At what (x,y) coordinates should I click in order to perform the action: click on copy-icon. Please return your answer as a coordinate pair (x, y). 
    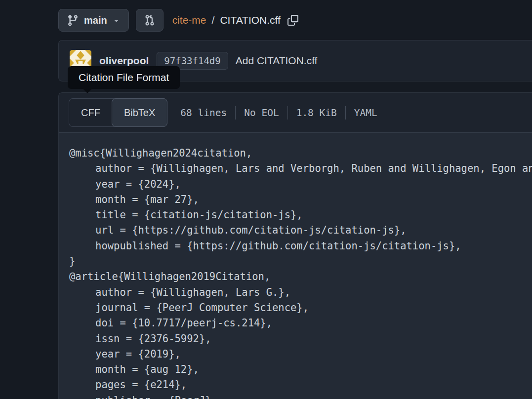
    Looking at the image, I should click on (293, 20).